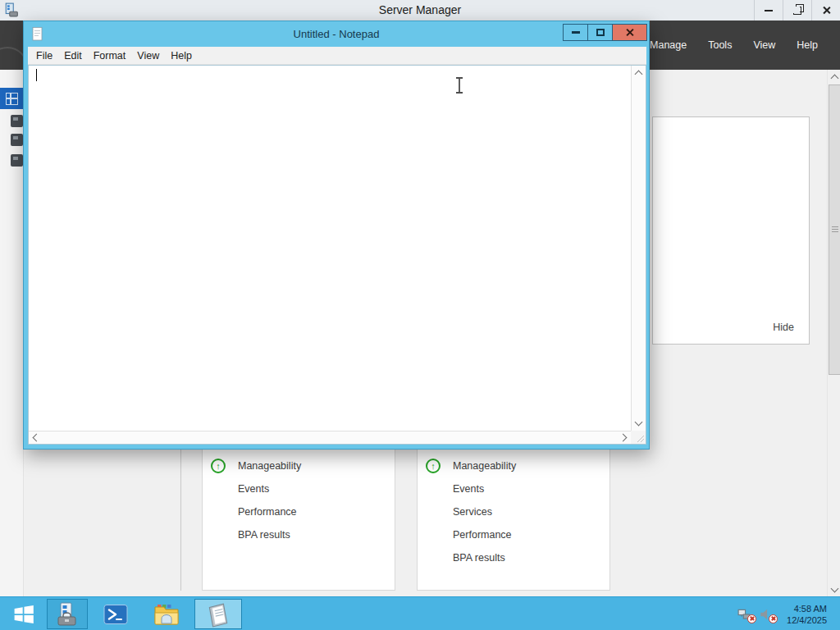 Image resolution: width=840 pixels, height=630 pixels. Describe the element at coordinates (167, 614) in the screenshot. I see `file-explorer-icon` at that location.